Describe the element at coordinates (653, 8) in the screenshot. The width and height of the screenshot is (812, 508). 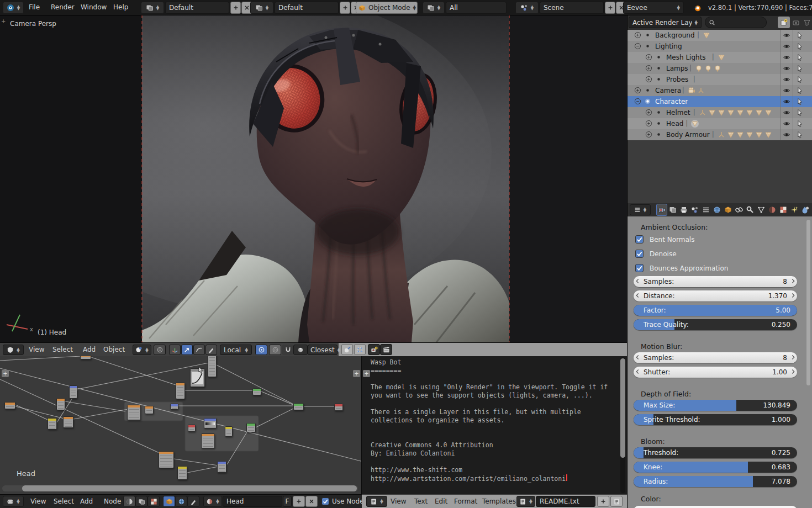
I see `engine-dropdown: Eevee▲▼` at that location.